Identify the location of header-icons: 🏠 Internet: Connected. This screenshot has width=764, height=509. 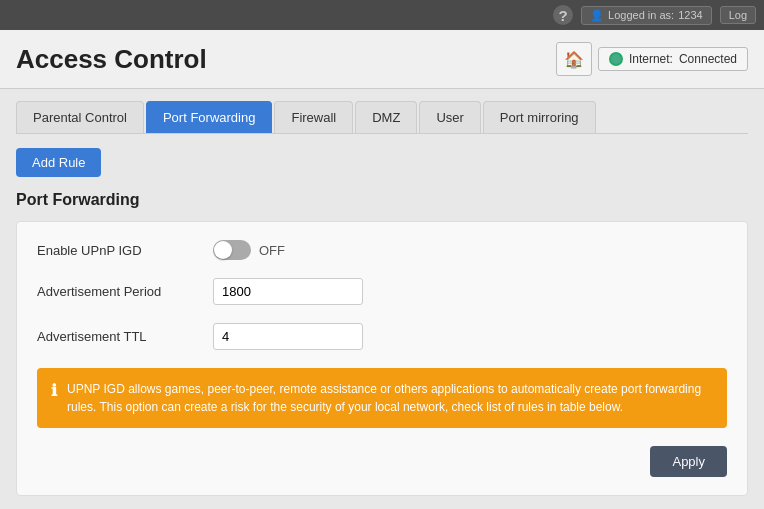
(652, 59).